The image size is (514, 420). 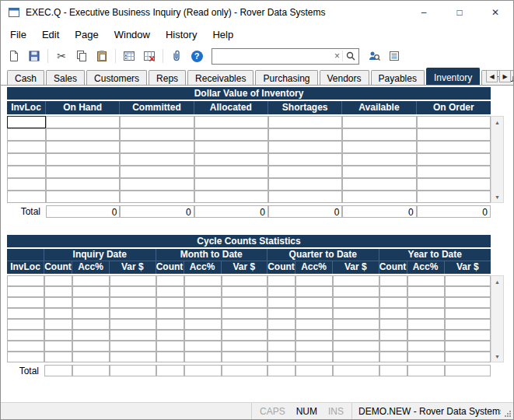 What do you see at coordinates (177, 56) in the screenshot?
I see `attachment-button` at bounding box center [177, 56].